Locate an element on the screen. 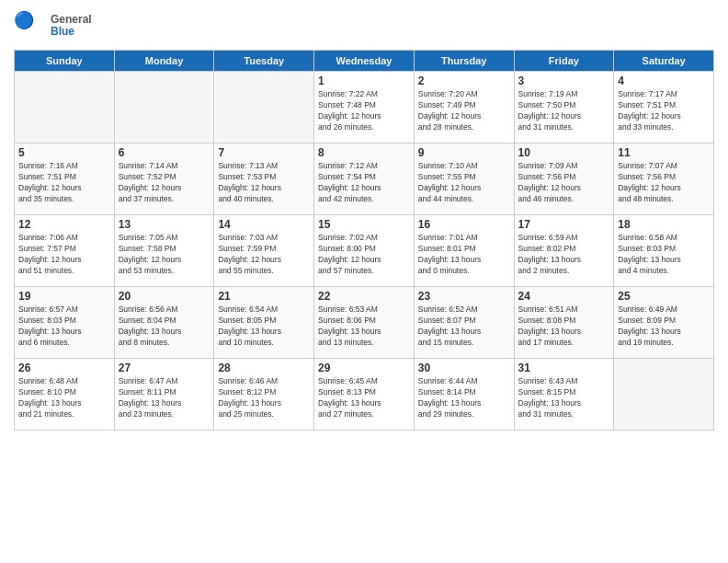 The image size is (728, 563). day-number: 4 is located at coordinates (664, 81).